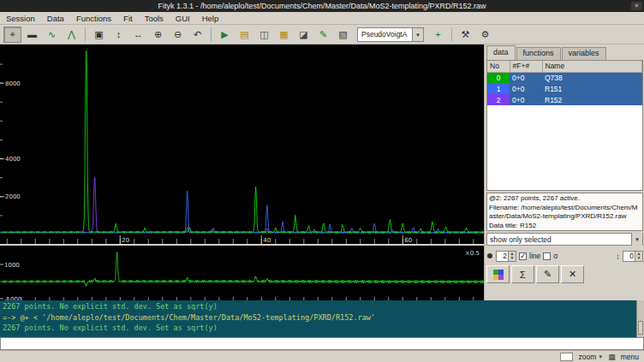 The width and height of the screenshot is (644, 362). I want to click on tab-variables: variables, so click(584, 53).